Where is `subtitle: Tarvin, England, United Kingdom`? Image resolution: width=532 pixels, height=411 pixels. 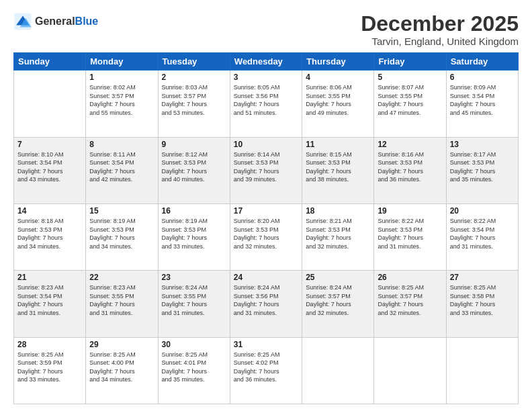
subtitle: Tarvin, England, United Kingdom is located at coordinates (439, 42).